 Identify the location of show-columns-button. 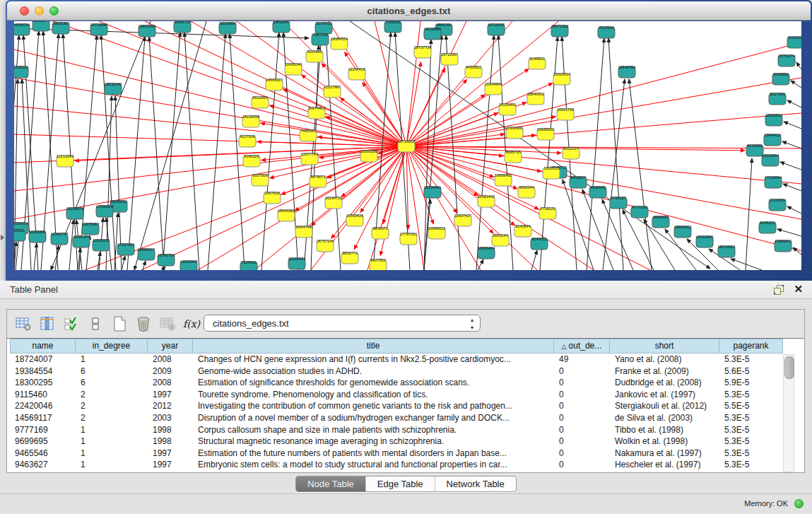
(47, 324).